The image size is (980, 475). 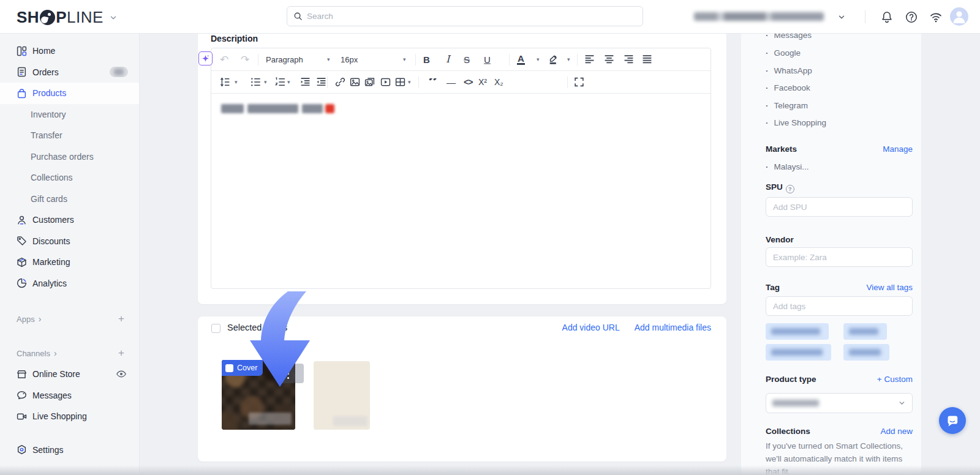 What do you see at coordinates (839, 207) in the screenshot?
I see `spu-input` at bounding box center [839, 207].